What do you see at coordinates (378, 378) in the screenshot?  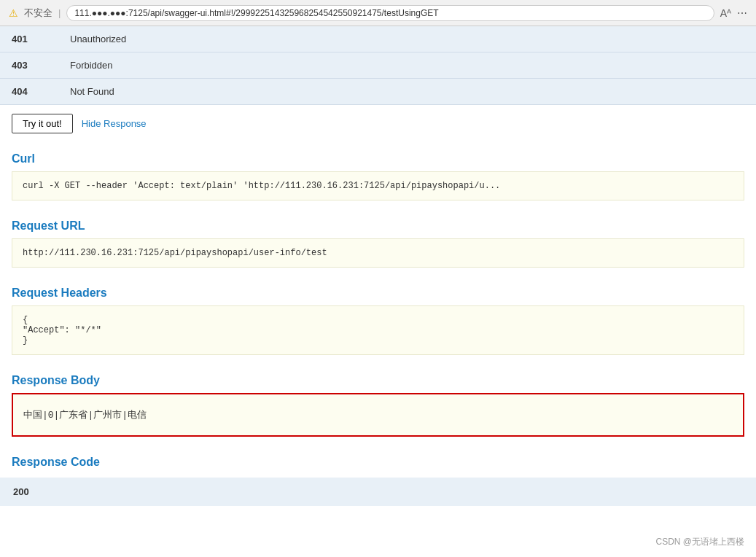 I see `response-body-title: Response Body` at bounding box center [378, 378].